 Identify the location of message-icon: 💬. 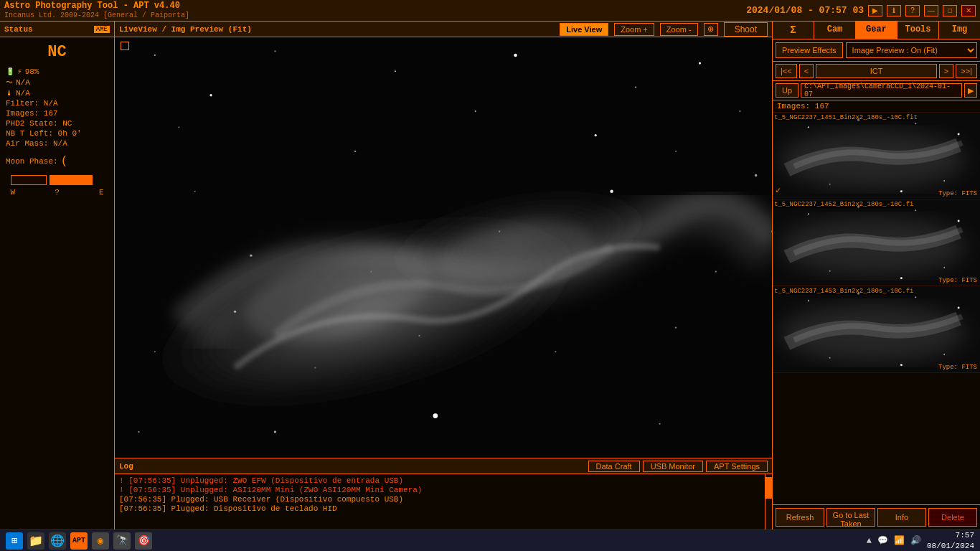
(882, 541).